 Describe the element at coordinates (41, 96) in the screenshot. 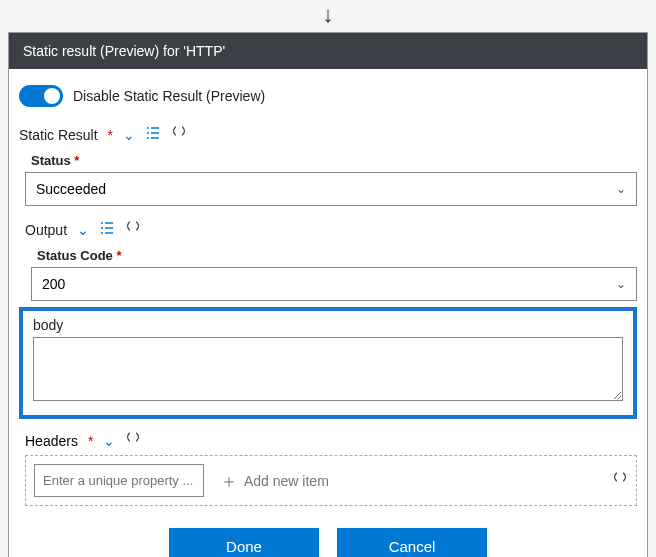

I see `disable-static-result-toggle` at that location.